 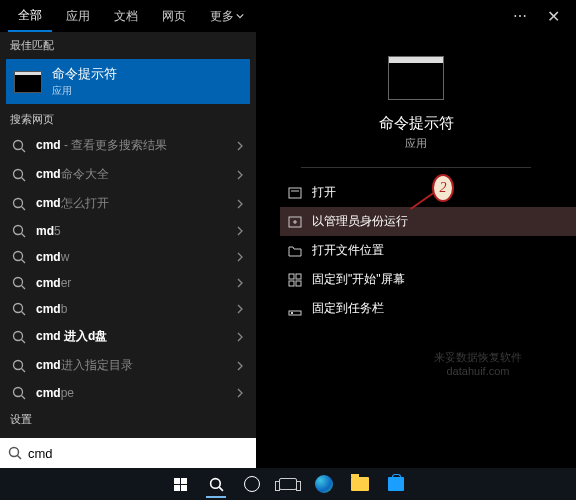 What do you see at coordinates (348, 308) in the screenshot?
I see `action-pin-taskbar-label: 固定到任务栏` at bounding box center [348, 308].